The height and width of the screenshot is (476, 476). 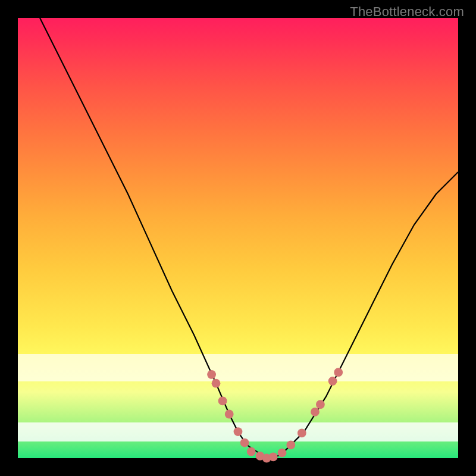 What do you see at coordinates (407, 12) in the screenshot?
I see `watermark-text: TheBottleneck.com` at bounding box center [407, 12].